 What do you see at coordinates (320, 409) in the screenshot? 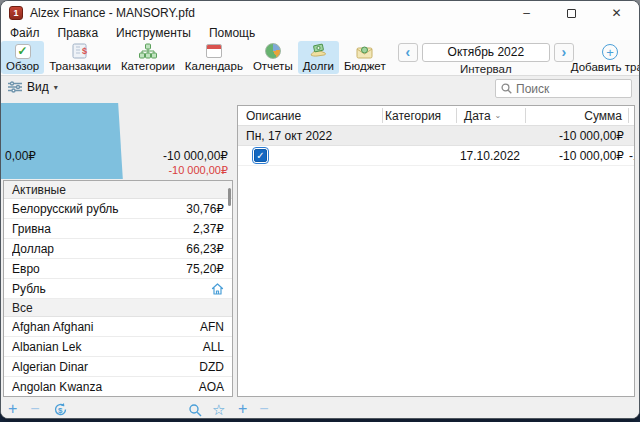
I see `bottom-bar: + − $ ☆ + −` at bounding box center [320, 409].